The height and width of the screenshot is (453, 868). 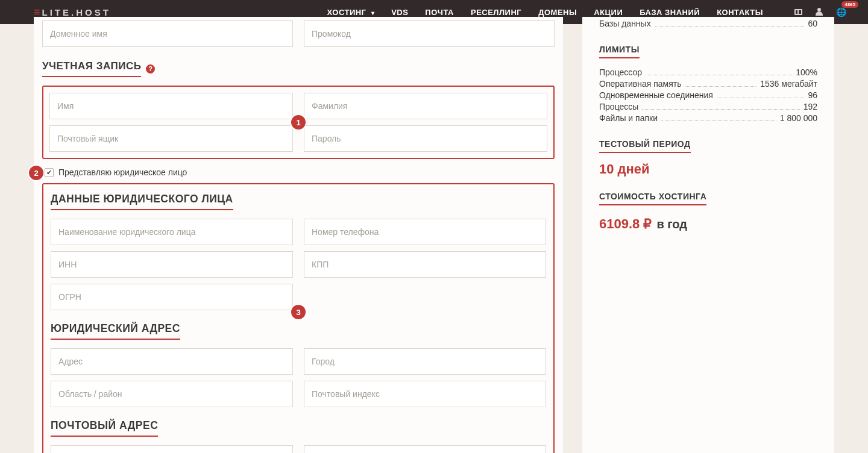 I want to click on legal-city-placeholder: Город, so click(x=323, y=361).